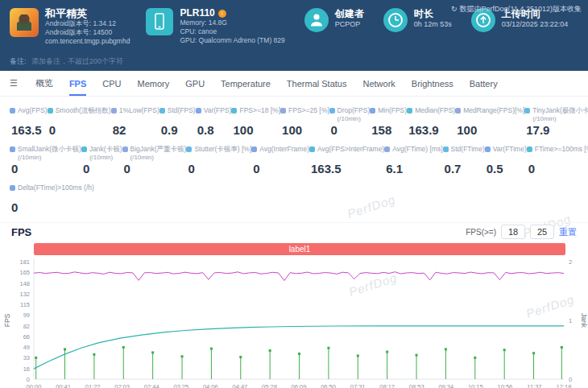  What do you see at coordinates (556, 122) in the screenshot?
I see `stat-cell: TinyJank(极微小卡顿)(/10min)17.9` at bounding box center [556, 122].